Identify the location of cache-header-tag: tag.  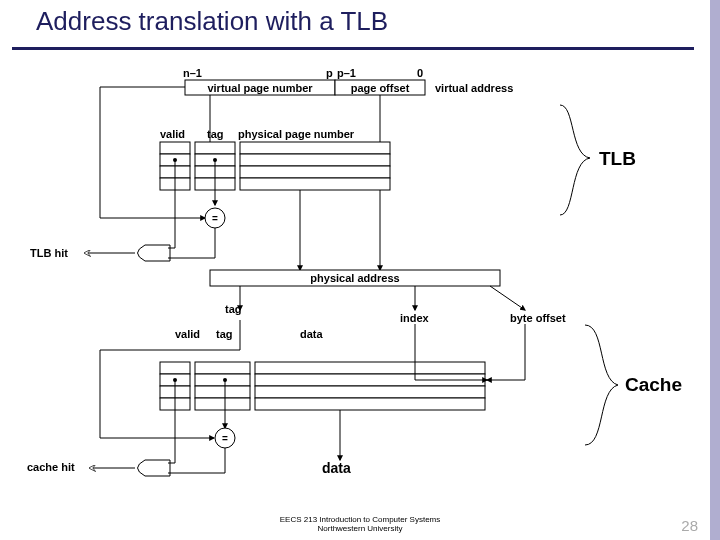
(224, 334).